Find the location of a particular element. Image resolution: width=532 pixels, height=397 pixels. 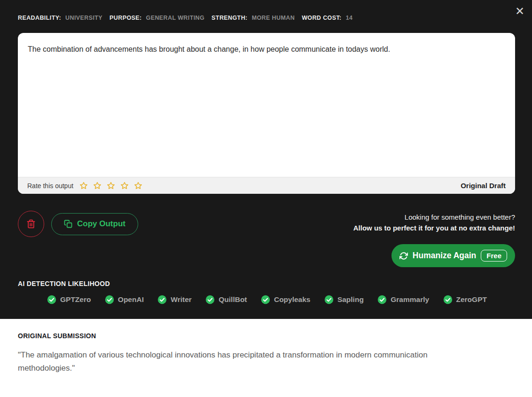

detector-item: ZeroGPT is located at coordinates (465, 300).